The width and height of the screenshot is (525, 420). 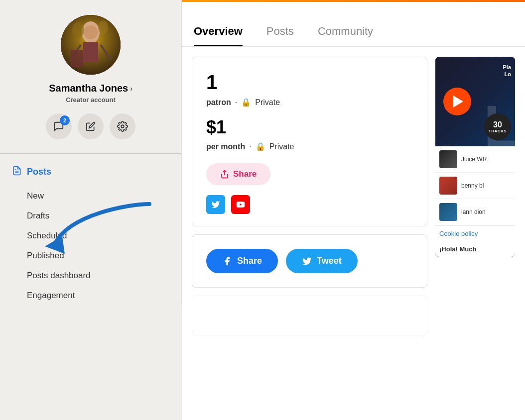 What do you see at coordinates (498, 127) in the screenshot?
I see `tracks-badge: 30 TRACKS` at bounding box center [498, 127].